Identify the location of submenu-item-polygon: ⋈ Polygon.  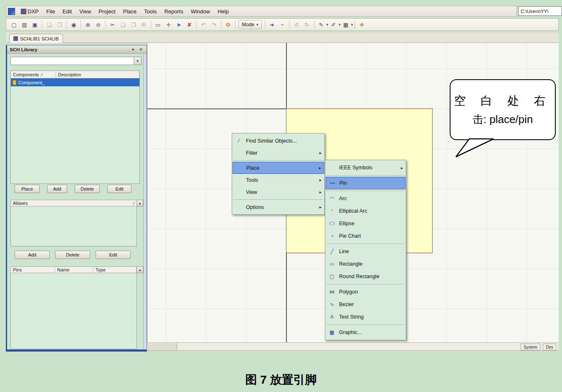
(366, 292).